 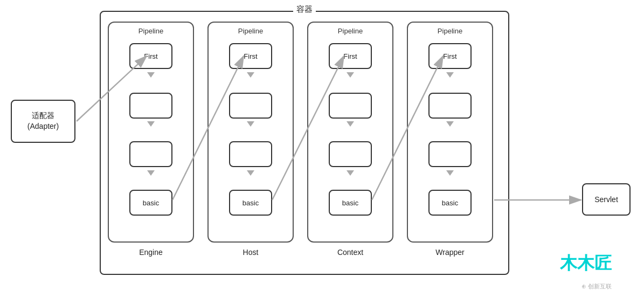 What do you see at coordinates (350, 56) in the screenshot?
I see `context-handler-1: First` at bounding box center [350, 56].